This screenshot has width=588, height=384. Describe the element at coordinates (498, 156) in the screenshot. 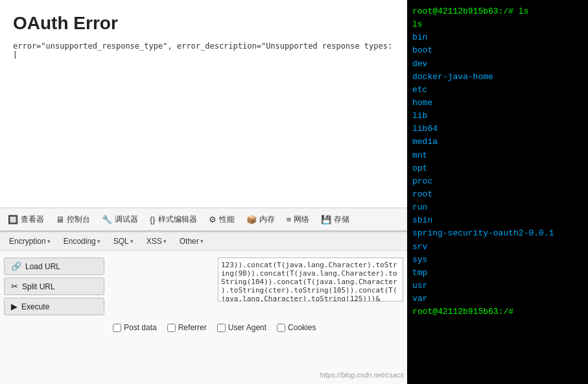

I see `terminal-line: mnt` at that location.